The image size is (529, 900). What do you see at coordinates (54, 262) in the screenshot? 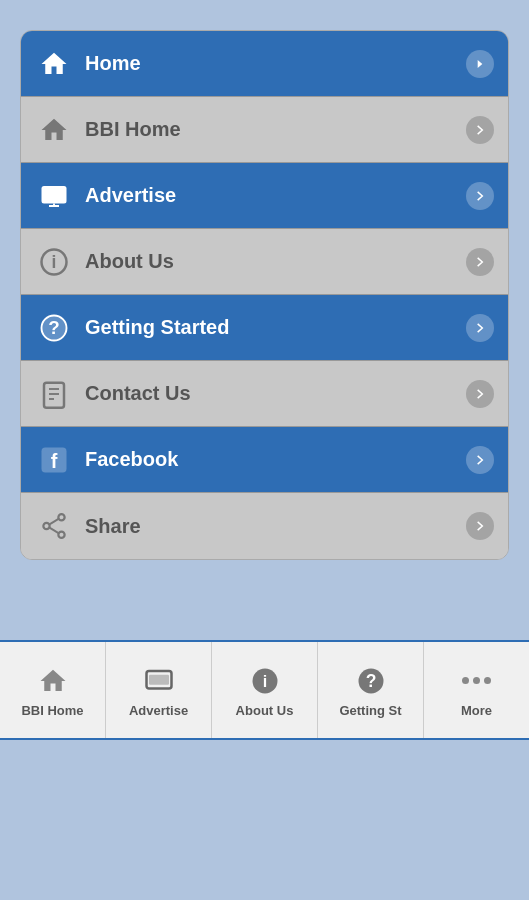
I see `about-icon: i` at bounding box center [54, 262].